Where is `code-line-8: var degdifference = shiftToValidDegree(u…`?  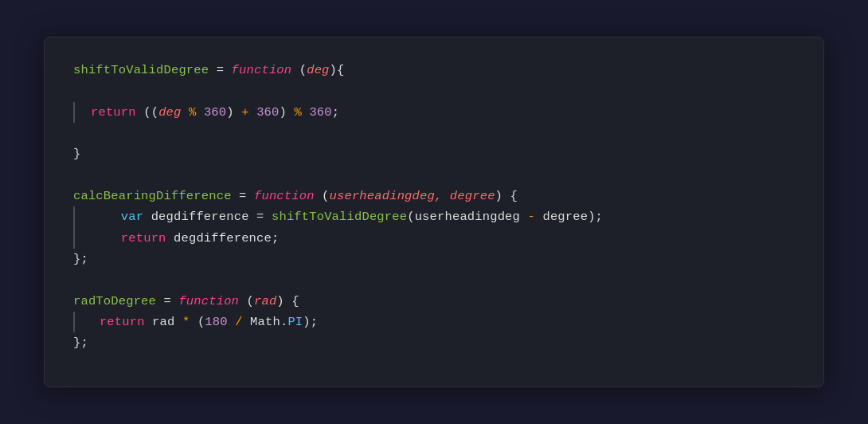 code-line-8: var degdifference = shiftToValidDegree(u… is located at coordinates (434, 217).